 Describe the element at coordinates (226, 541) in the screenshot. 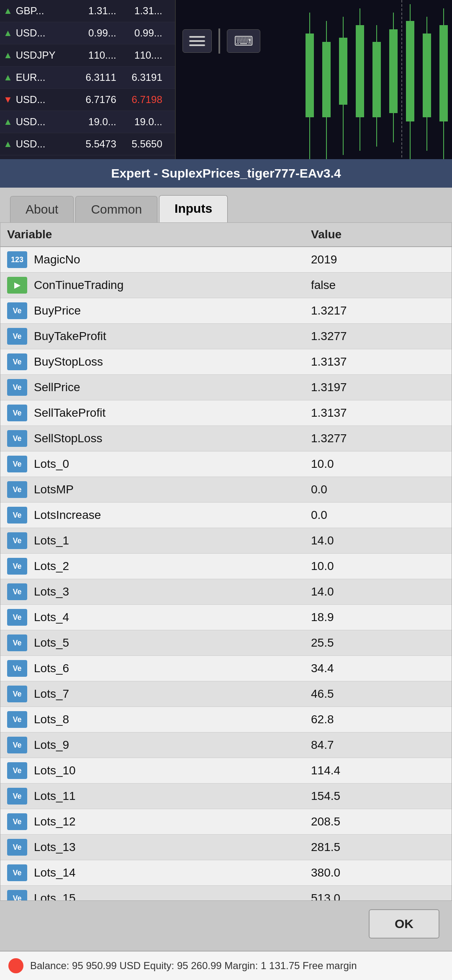

I see `table-row: Ve Lots_1 14.0` at that location.